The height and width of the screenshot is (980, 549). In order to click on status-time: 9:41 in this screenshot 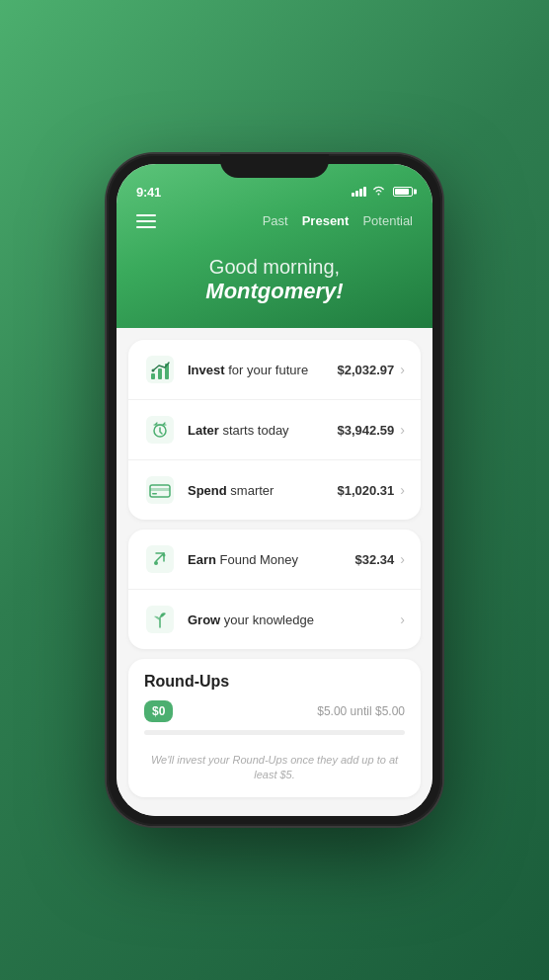, I will do `click(148, 192)`.